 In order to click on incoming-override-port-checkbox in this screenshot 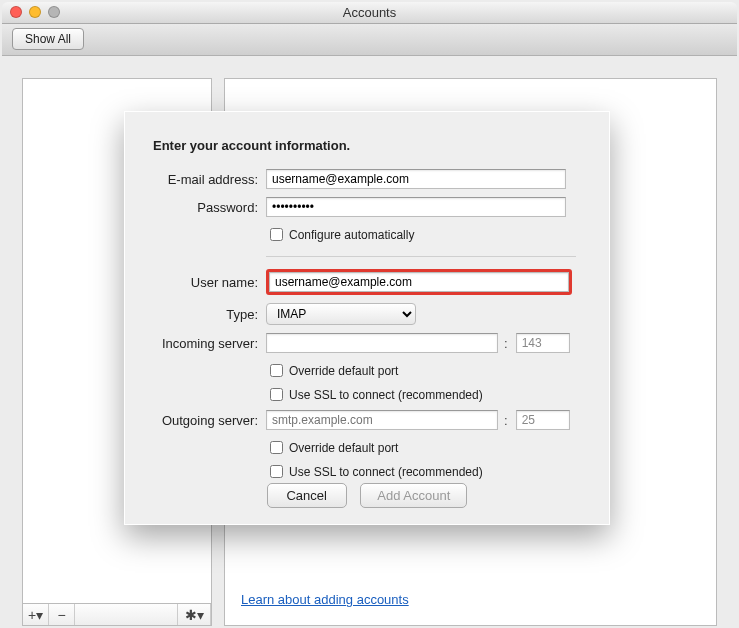, I will do `click(276, 370)`.